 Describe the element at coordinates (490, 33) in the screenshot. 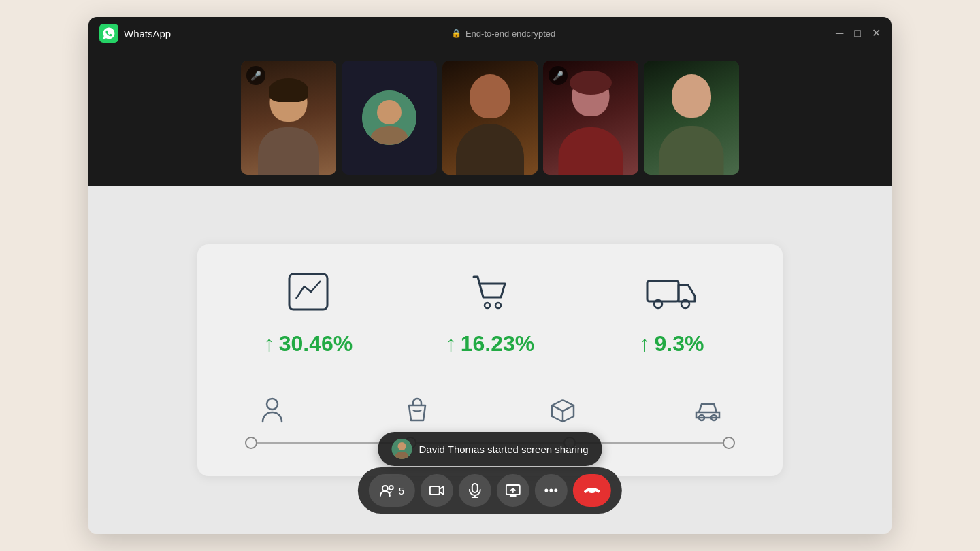

I see `titlebar: WhatsApp 🔒 End-to-end endcrypted ─ □ ✕` at that location.